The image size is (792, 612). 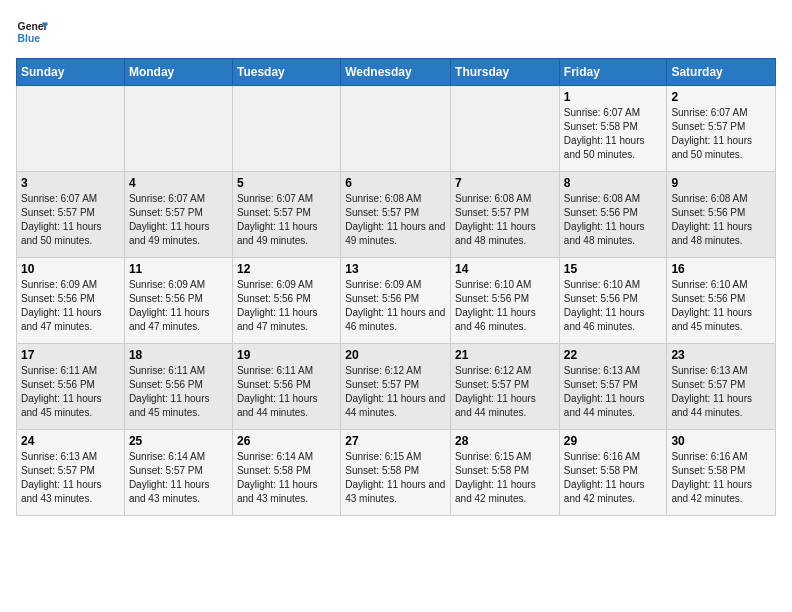 What do you see at coordinates (71, 72) in the screenshot?
I see `column-header-sunday: Sunday` at bounding box center [71, 72].